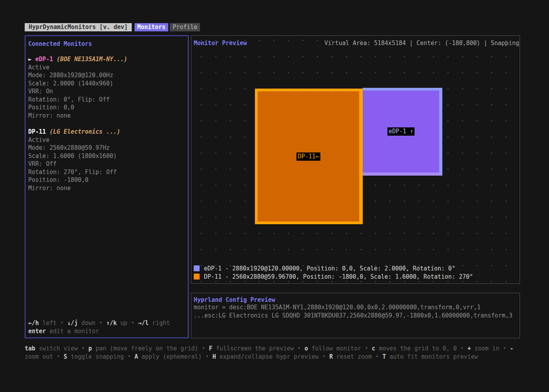 This screenshot has height=392, width=549. Describe the element at coordinates (108, 75) in the screenshot. I see `monitor-mode: Mode: 2880x1920@120.00Hz` at that location.